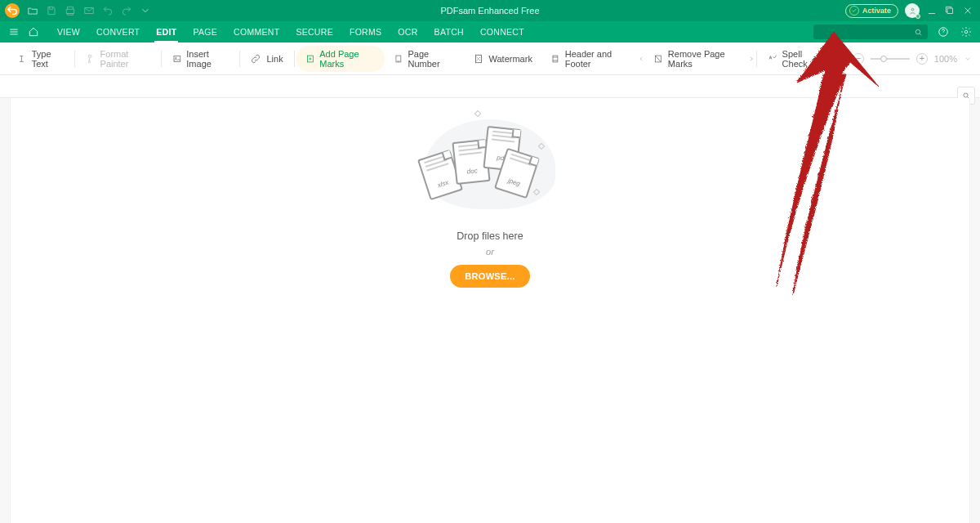 The image size is (980, 523). What do you see at coordinates (12, 11) in the screenshot?
I see `app-logo-icon` at bounding box center [12, 11].